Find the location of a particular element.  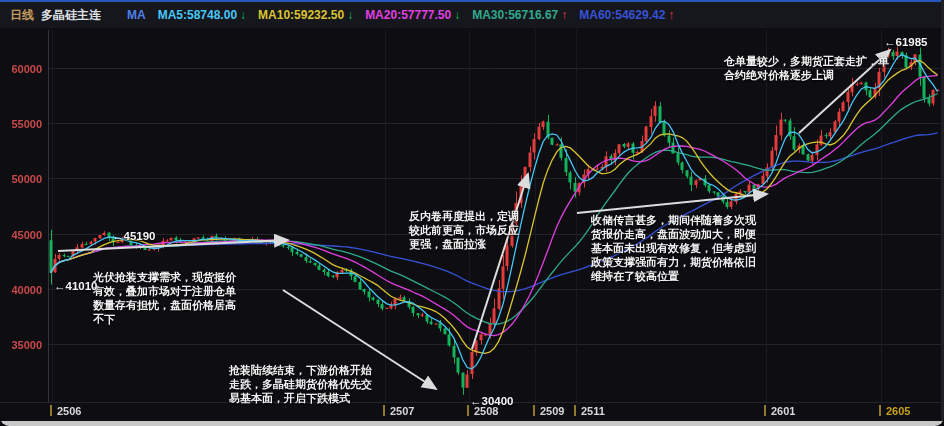

timeframe-label: 日线 is located at coordinates (22, 16).